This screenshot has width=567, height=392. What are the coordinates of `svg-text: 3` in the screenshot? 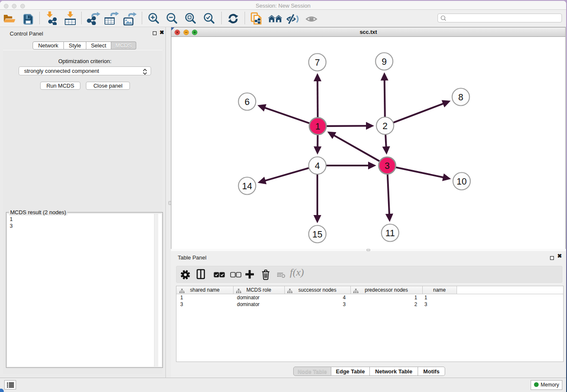 It's located at (387, 166).